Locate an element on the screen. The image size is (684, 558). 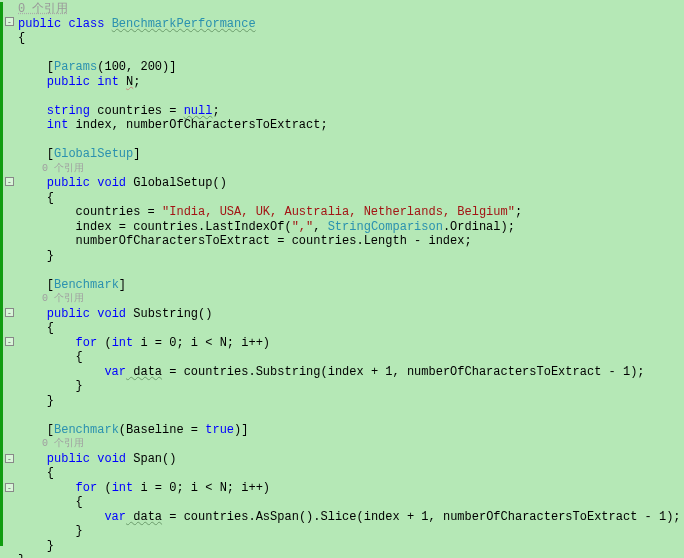
code-line: [Benchmark] is located at coordinates (351, 286).